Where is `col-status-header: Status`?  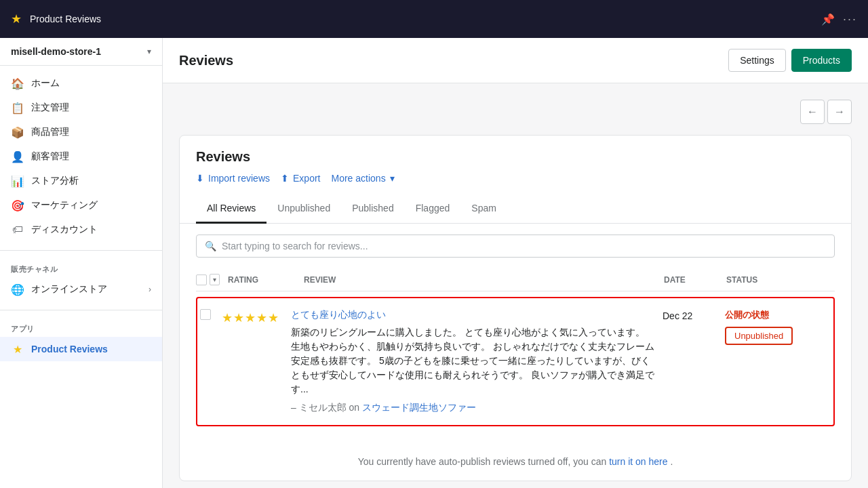
col-status-header: Status is located at coordinates (781, 280).